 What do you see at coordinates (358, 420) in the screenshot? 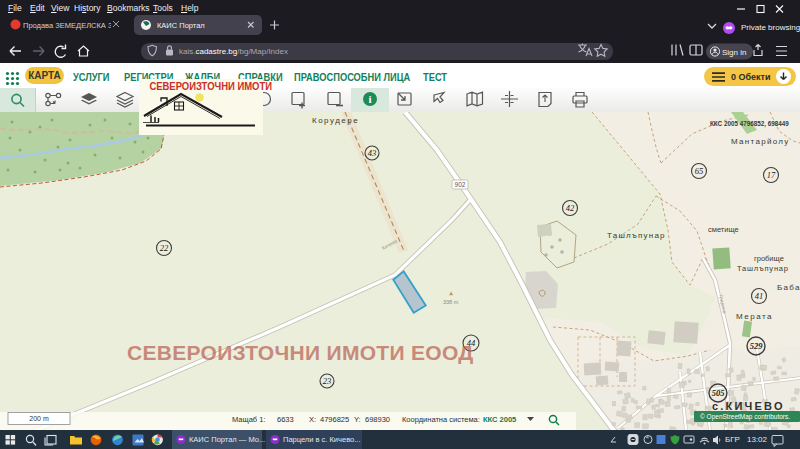
I see `svg-text: Y:` at bounding box center [358, 420].